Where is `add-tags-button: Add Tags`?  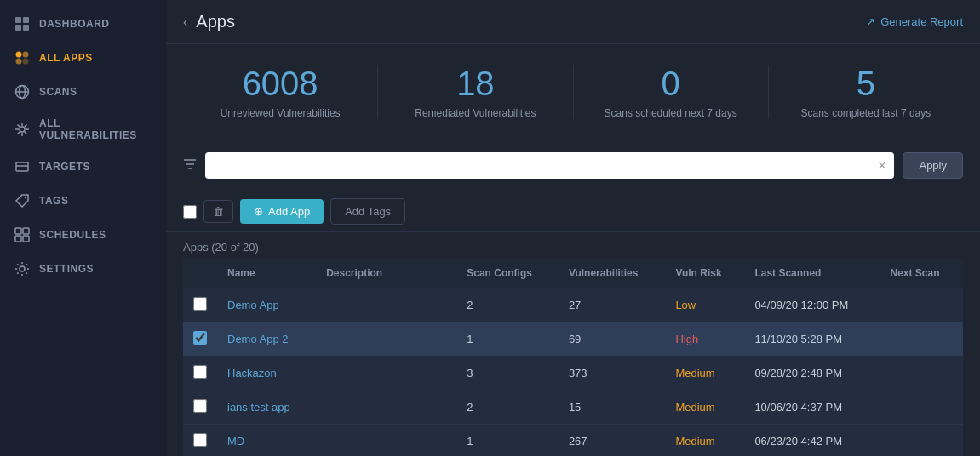
add-tags-button: Add Tags is located at coordinates (368, 211).